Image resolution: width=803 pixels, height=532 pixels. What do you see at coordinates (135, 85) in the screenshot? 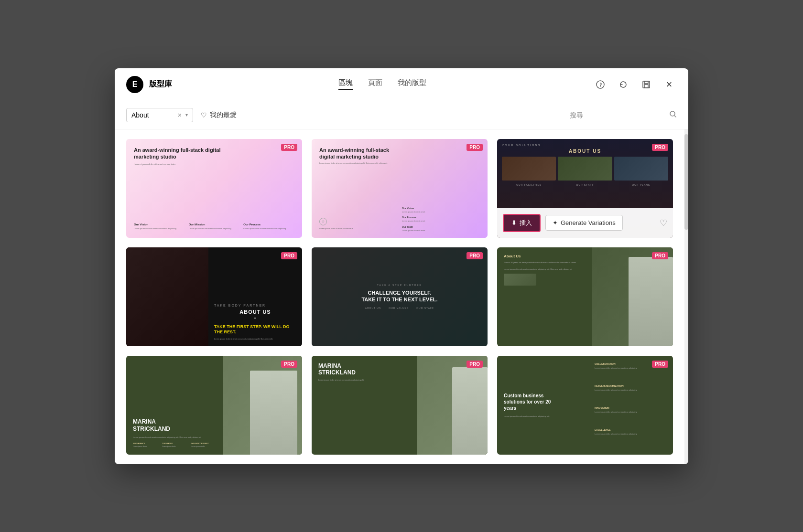
I see `elementor-logo: E` at bounding box center [135, 85].